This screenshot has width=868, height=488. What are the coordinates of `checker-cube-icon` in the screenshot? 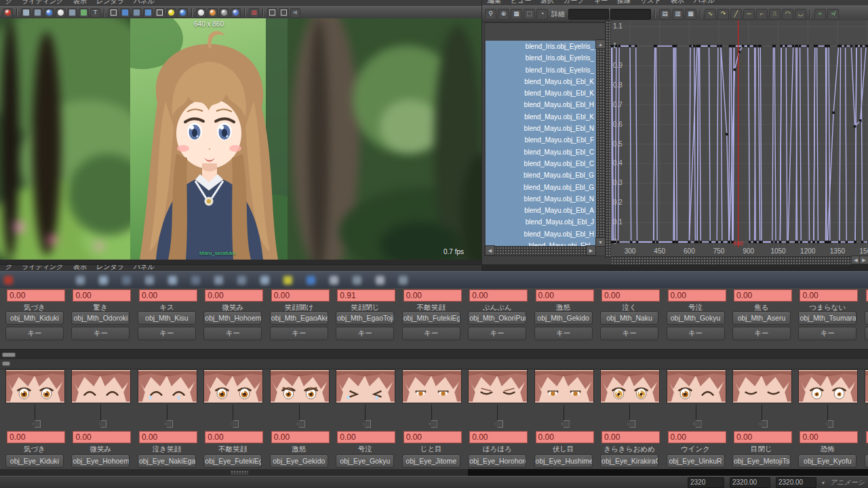 It's located at (160, 13).